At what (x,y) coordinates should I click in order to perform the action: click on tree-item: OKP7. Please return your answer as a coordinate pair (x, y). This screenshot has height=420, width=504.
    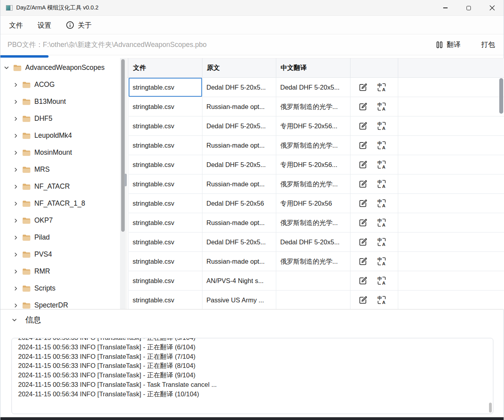
    Looking at the image, I should click on (64, 220).